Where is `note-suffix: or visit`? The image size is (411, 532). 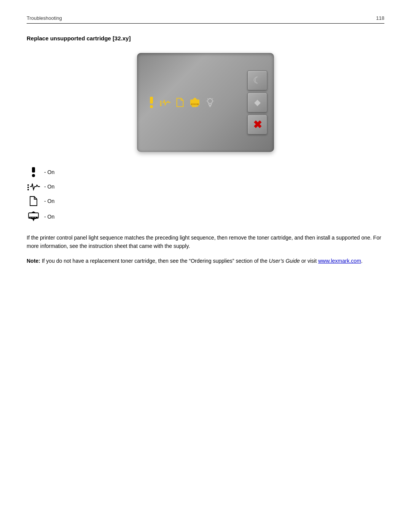 note-suffix: or visit is located at coordinates (309, 261).